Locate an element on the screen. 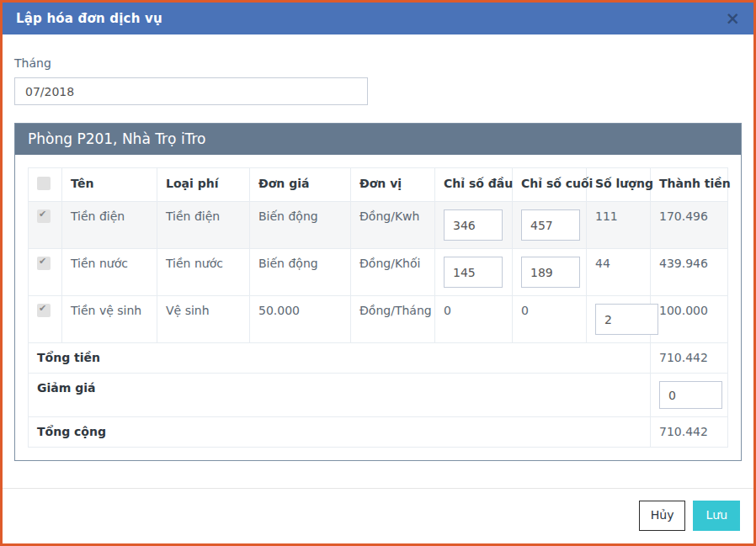 The width and height of the screenshot is (756, 546). total-label: Tổng tiền is located at coordinates (340, 358).